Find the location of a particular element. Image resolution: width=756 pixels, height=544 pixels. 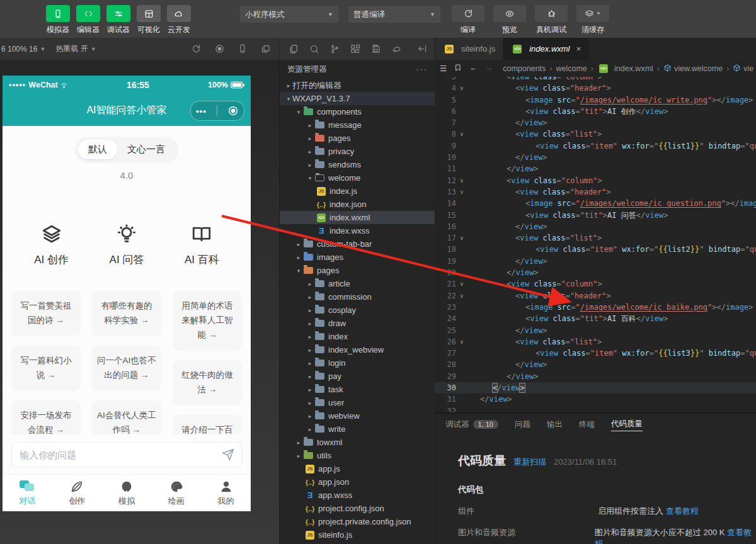

phone-tab-我的: 我的 is located at coordinates (226, 493).